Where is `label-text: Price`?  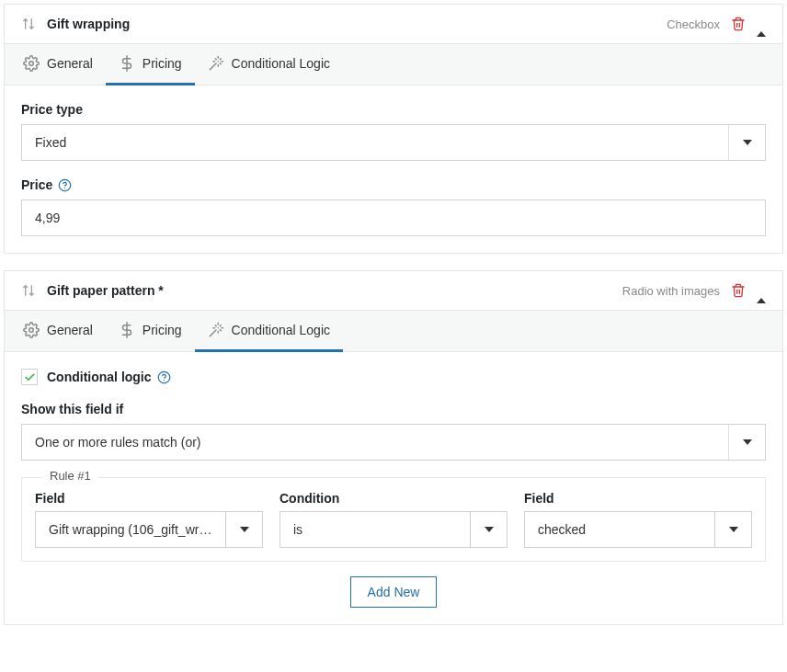 label-text: Price is located at coordinates (37, 185).